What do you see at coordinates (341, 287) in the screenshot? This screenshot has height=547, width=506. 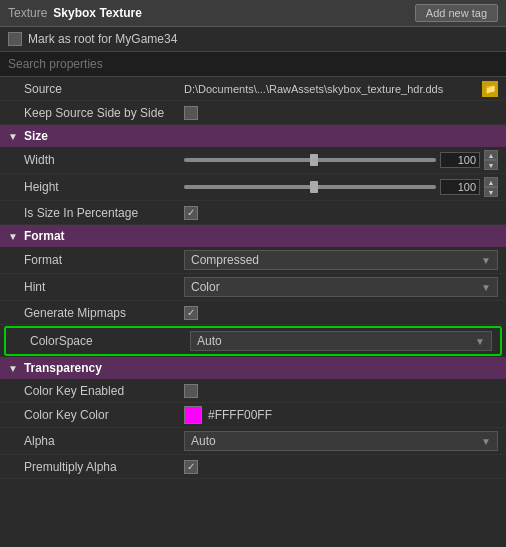 I see `hint-value: Color ▼` at bounding box center [341, 287].